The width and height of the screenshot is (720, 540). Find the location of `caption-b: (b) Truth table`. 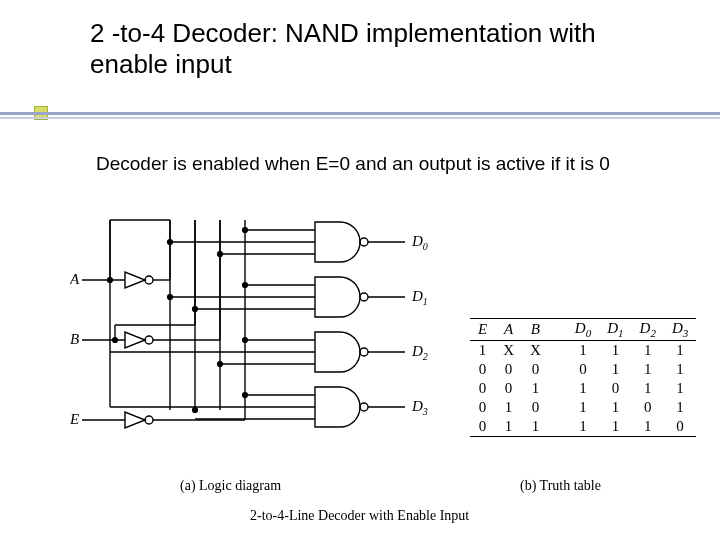

caption-b: (b) Truth table is located at coordinates (560, 486).